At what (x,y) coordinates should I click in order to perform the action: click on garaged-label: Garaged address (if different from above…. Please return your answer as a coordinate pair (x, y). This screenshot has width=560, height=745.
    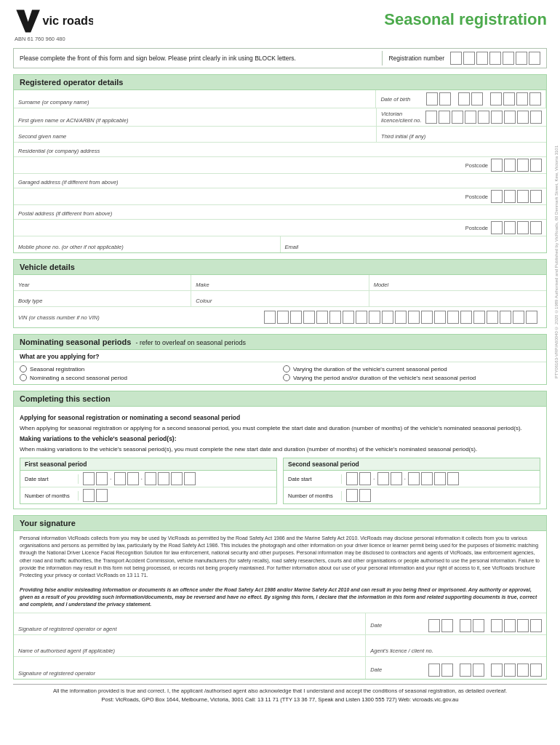
    Looking at the image, I should click on (280, 182).